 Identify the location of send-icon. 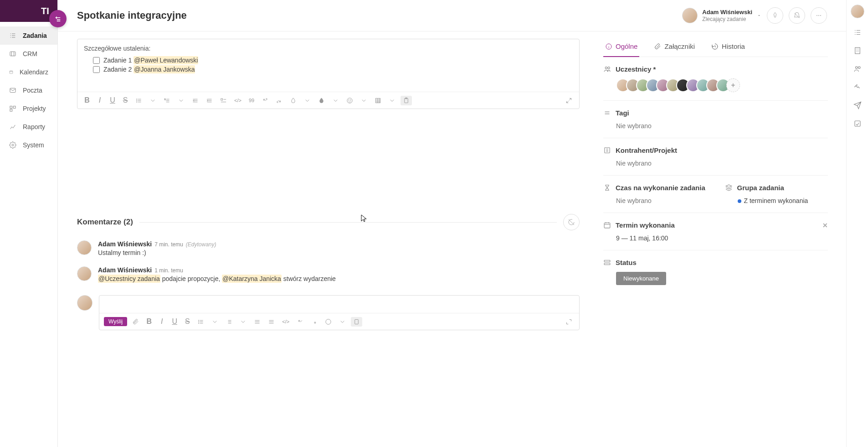
(858, 105).